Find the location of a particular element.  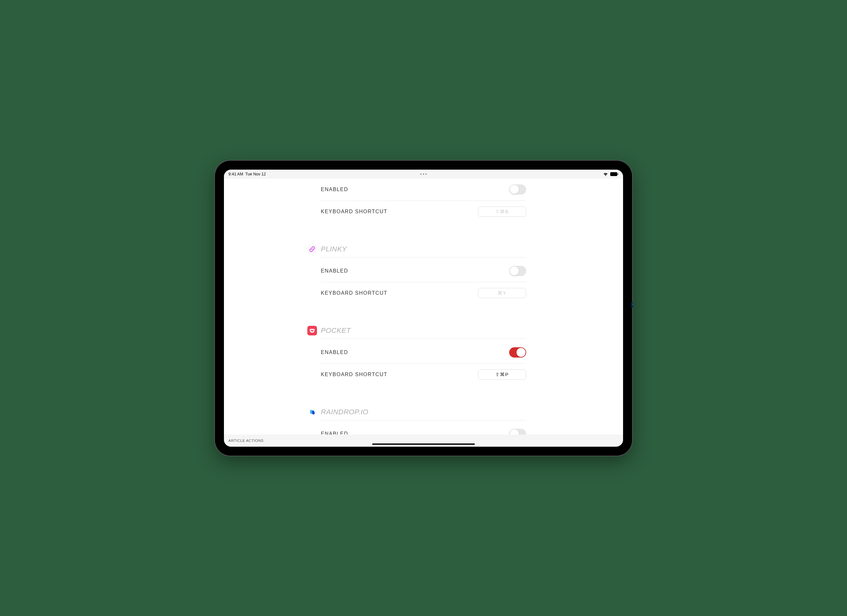

shortcut-field: ⇧⌘P is located at coordinates (502, 374).